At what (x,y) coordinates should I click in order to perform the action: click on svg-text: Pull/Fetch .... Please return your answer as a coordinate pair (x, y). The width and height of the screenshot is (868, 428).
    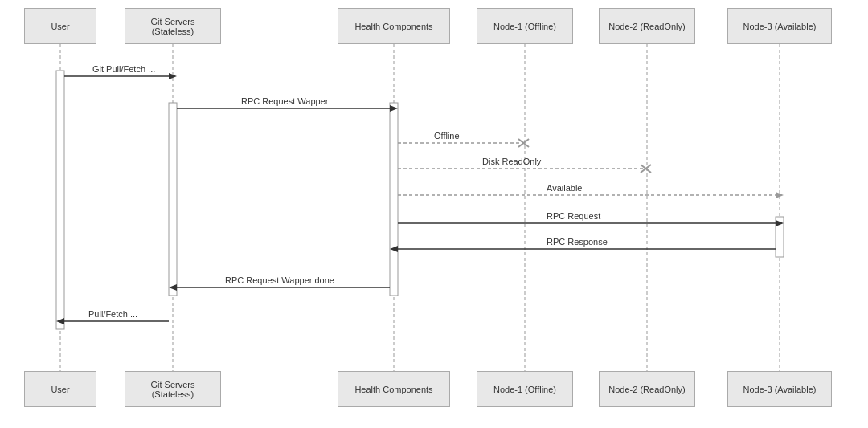
    Looking at the image, I should click on (113, 314).